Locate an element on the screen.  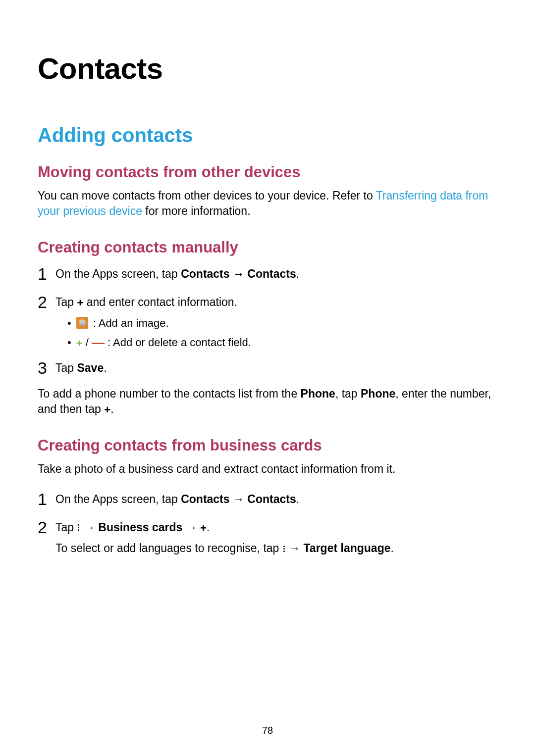
text: : Add or delete a contact field. is located at coordinates (178, 343).